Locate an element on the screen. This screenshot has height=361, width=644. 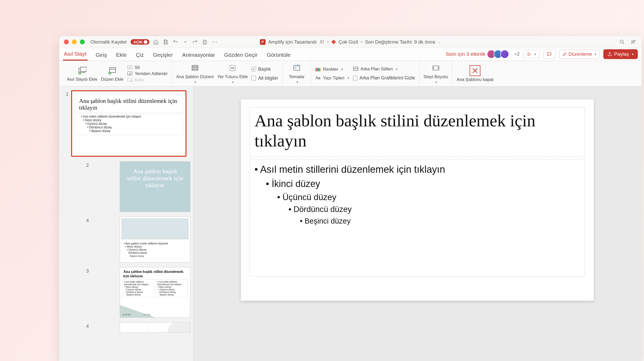
colors-button: Renkler▾ is located at coordinates (332, 69).